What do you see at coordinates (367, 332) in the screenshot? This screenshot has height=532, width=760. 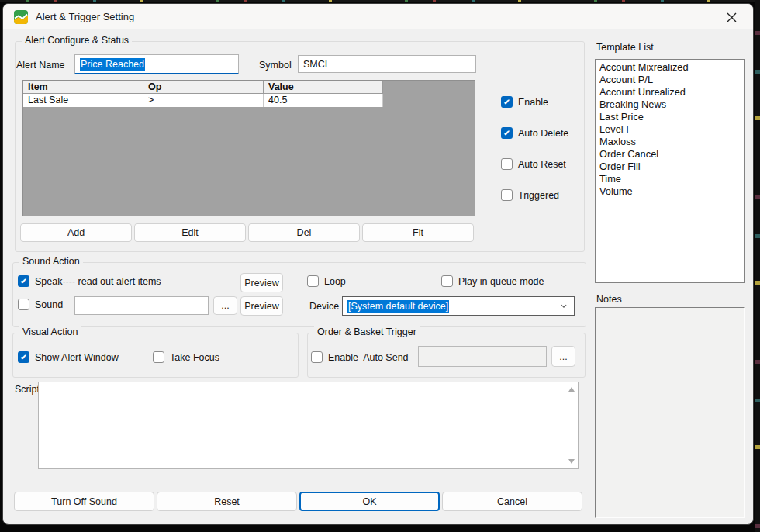 I see `group-title: Order & Basket Trigger` at bounding box center [367, 332].